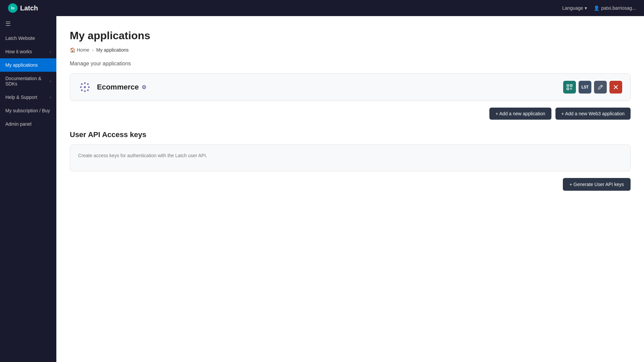 The width and height of the screenshot is (644, 362). What do you see at coordinates (28, 24) in the screenshot?
I see `sidebar-toggle-button: ☰` at bounding box center [28, 24].